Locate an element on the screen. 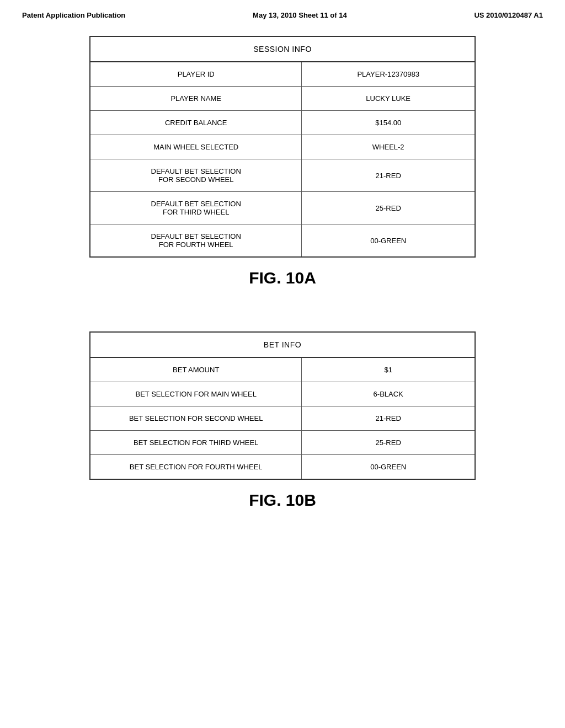 The width and height of the screenshot is (565, 728). session-row-label-6: DEFAULT BET SELECTIONFOR FOURTH WHEEL is located at coordinates (196, 241).